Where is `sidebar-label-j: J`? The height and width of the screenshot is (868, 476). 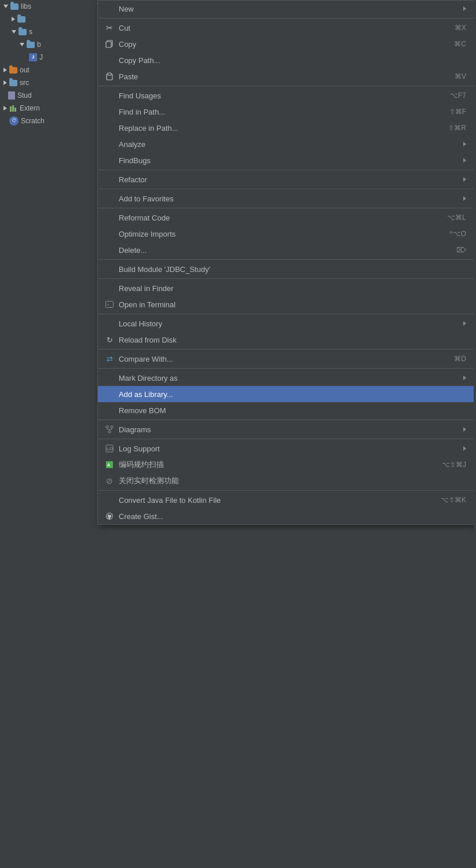
sidebar-label-j: J is located at coordinates (41, 57).